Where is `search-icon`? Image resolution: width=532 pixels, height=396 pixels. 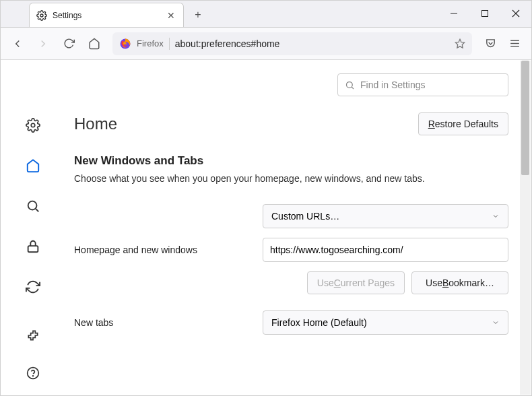
search-icon is located at coordinates (350, 85).